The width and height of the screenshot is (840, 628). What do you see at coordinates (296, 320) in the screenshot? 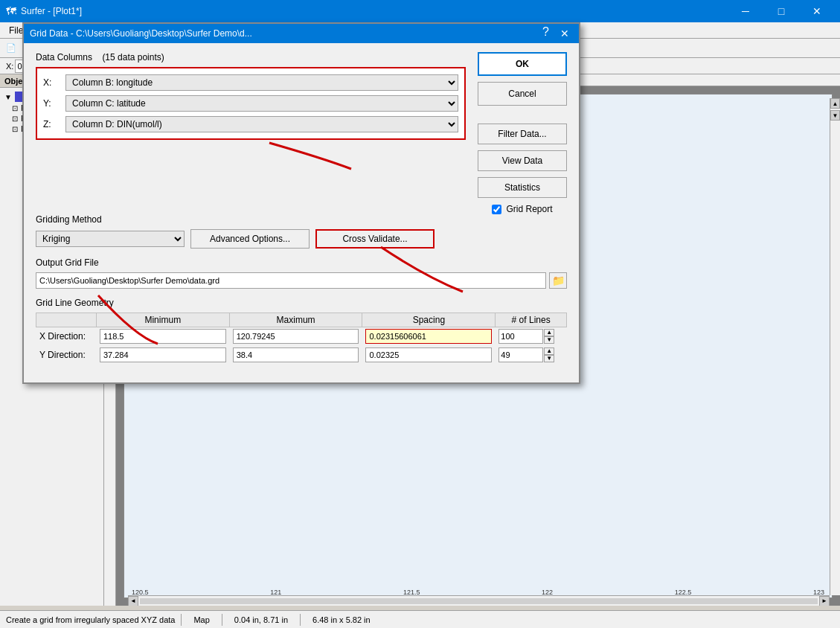
I see `col-maximum: Maximum` at bounding box center [296, 320].